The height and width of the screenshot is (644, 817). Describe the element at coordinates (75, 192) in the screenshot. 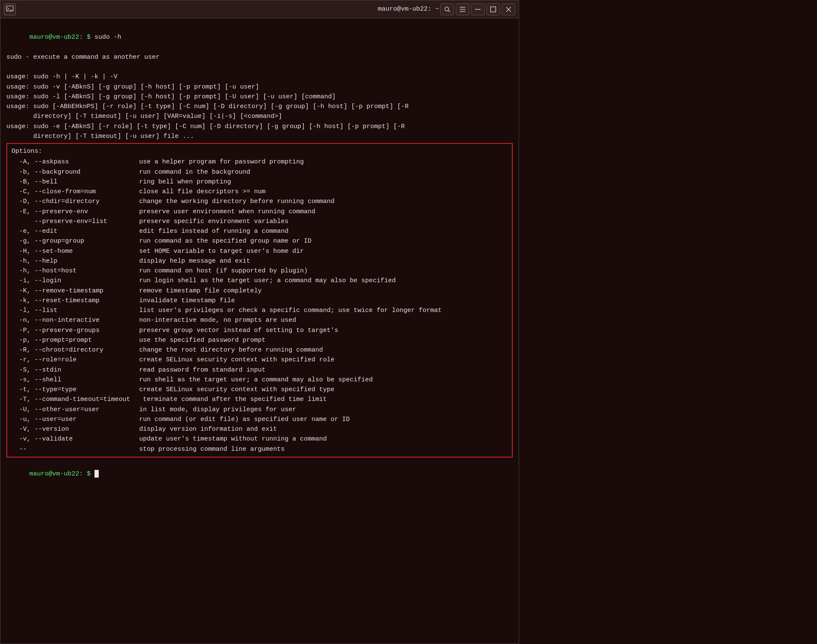

I see `option-flag: -C, --close-from=num` at that location.